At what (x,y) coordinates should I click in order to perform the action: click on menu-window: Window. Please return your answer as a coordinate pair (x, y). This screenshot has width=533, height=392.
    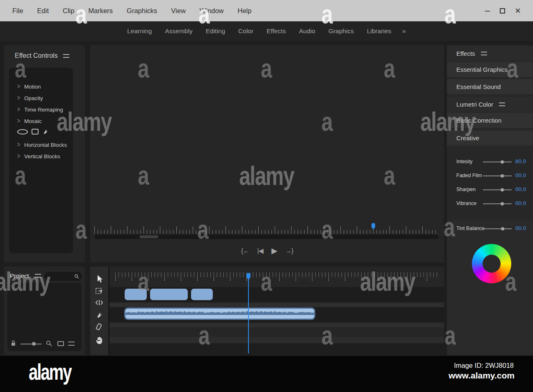
    Looking at the image, I should click on (212, 11).